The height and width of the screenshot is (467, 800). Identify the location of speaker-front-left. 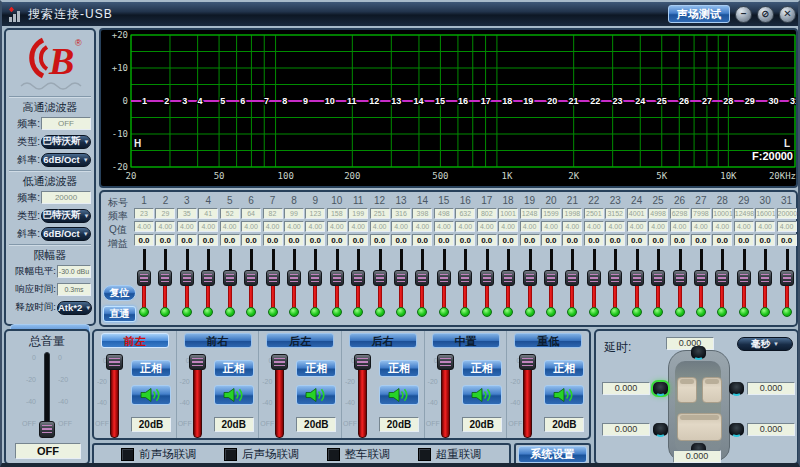
(660, 388).